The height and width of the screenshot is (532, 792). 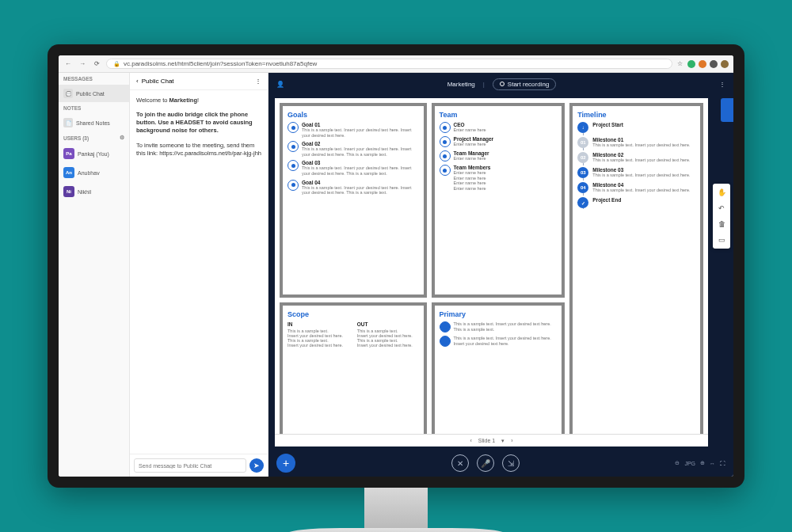 What do you see at coordinates (257, 466) in the screenshot?
I see `send-button: ➤` at bounding box center [257, 466].